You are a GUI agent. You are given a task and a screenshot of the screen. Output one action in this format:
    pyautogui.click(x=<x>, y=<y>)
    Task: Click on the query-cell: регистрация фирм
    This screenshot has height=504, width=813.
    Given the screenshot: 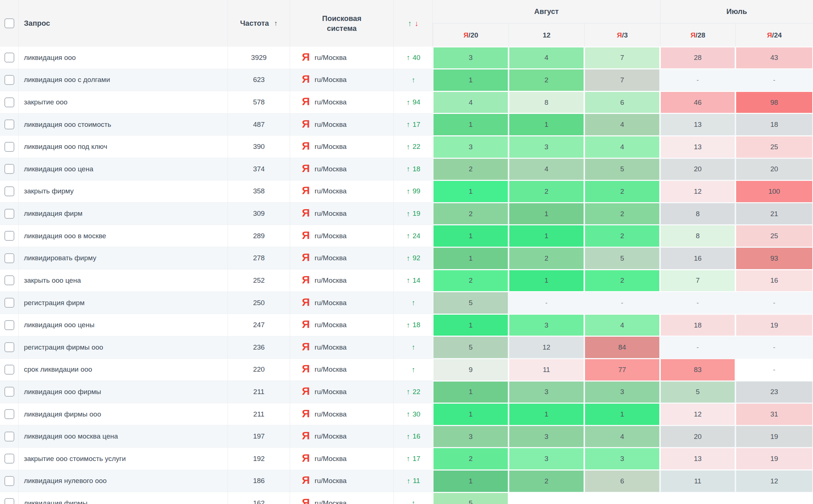 What is the action you would take?
    pyautogui.click(x=124, y=303)
    